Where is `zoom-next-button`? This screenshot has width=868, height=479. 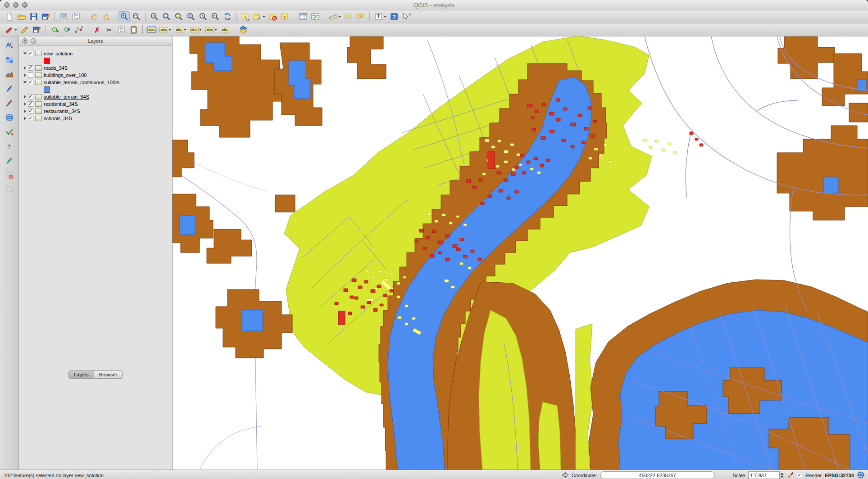 zoom-next-button is located at coordinates (215, 17).